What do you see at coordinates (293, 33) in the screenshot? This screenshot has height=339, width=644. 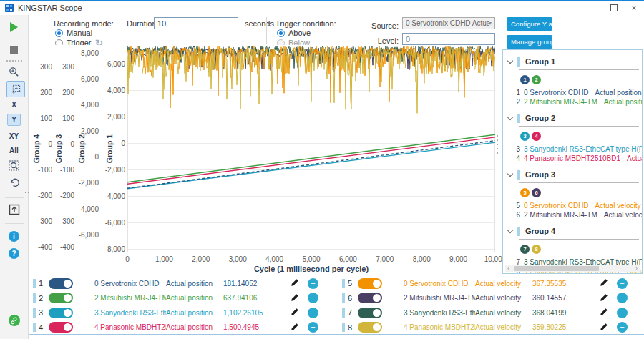 I see `above-radio: Above` at bounding box center [293, 33].